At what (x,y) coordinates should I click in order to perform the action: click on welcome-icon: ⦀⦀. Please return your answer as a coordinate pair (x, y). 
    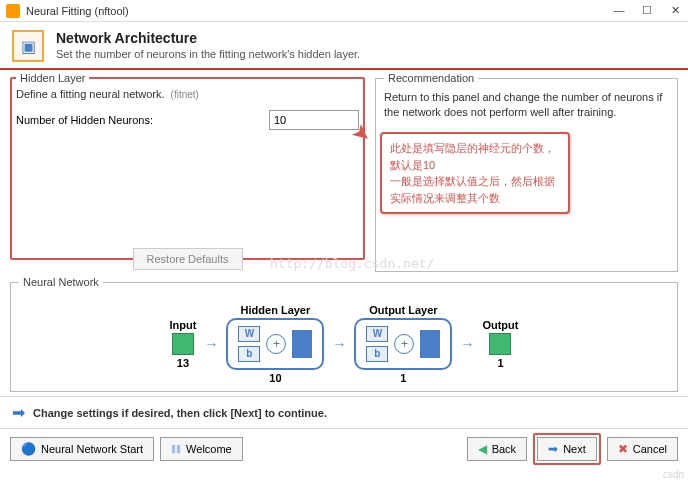
    Looking at the image, I should click on (176, 449).